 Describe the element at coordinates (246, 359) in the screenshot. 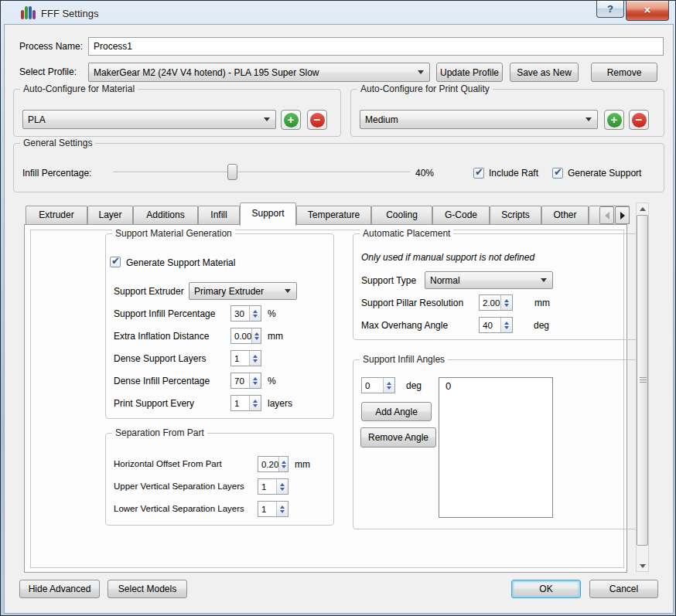

I see `dense-support-layers-spinner: 1` at that location.